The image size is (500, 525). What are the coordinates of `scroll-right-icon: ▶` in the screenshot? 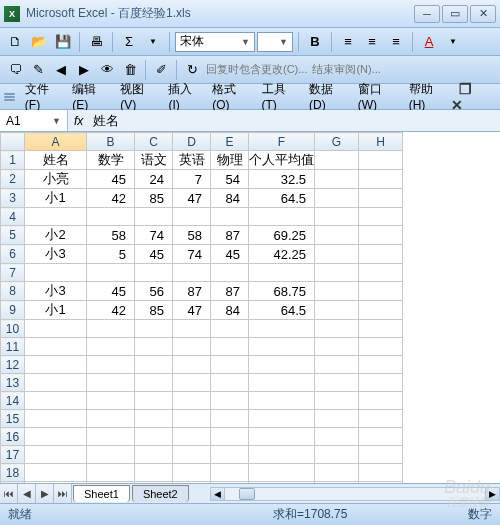 It's located at (492, 494).